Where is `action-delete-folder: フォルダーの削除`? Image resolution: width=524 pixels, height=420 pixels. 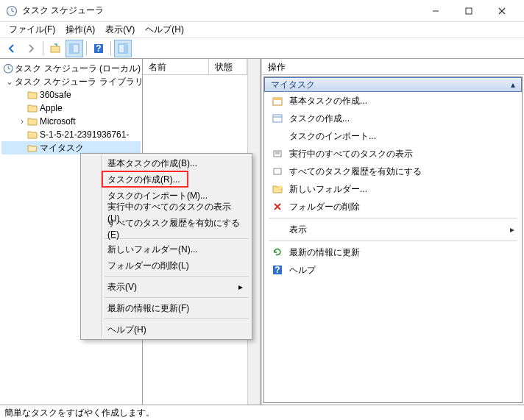 action-delete-folder: フォルダーの削除 is located at coordinates (393, 207).